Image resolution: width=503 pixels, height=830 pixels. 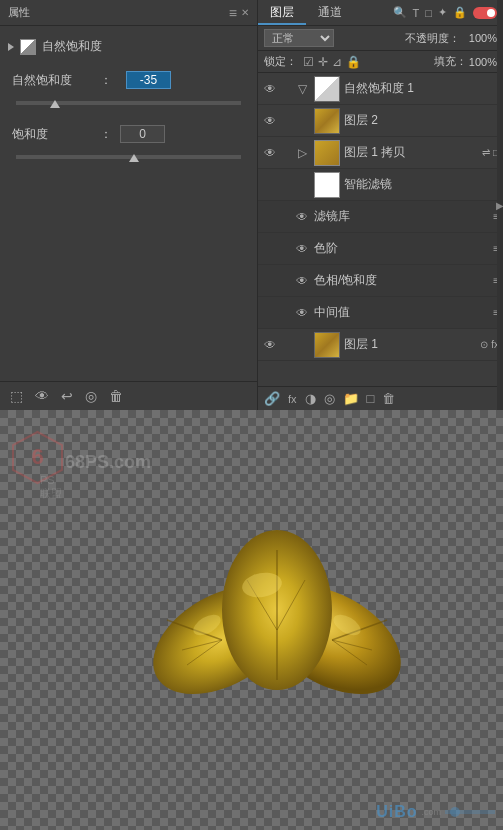 I want to click on layer-eye-1: 👁, so click(x=270, y=345).